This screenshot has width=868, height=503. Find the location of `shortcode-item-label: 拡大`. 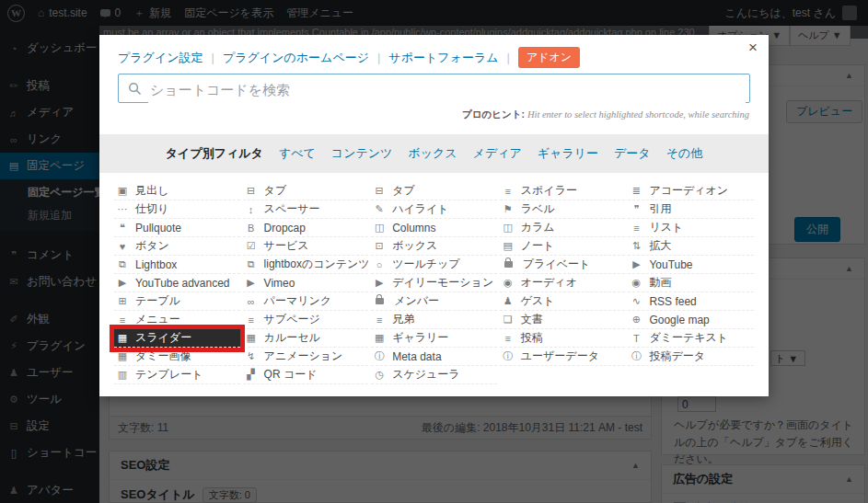

shortcode-item-label: 拡大 is located at coordinates (660, 246).